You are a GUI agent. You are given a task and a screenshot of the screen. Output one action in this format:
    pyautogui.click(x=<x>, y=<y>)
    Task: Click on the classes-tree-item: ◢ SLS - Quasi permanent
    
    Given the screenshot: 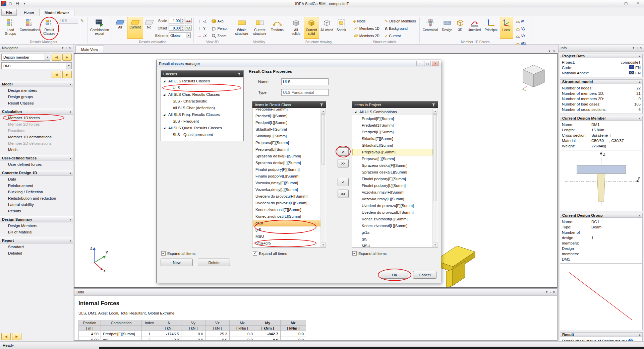 What is the action you would take?
    pyautogui.click(x=202, y=135)
    